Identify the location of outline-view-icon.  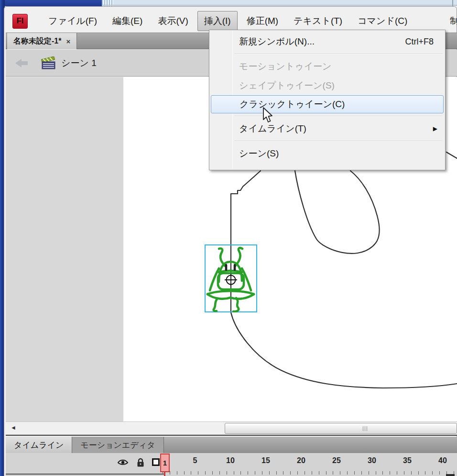
(156, 462).